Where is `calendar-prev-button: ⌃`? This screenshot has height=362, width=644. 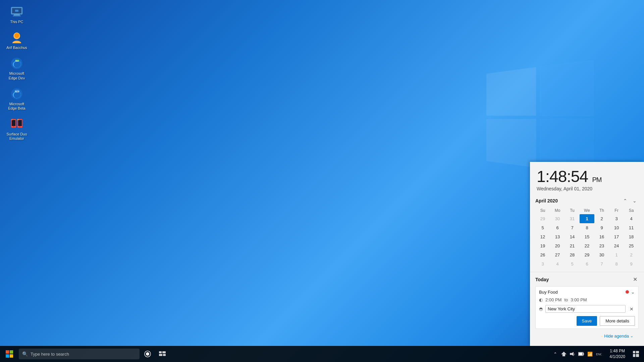
calendar-prev-button: ⌃ is located at coordinates (625, 201).